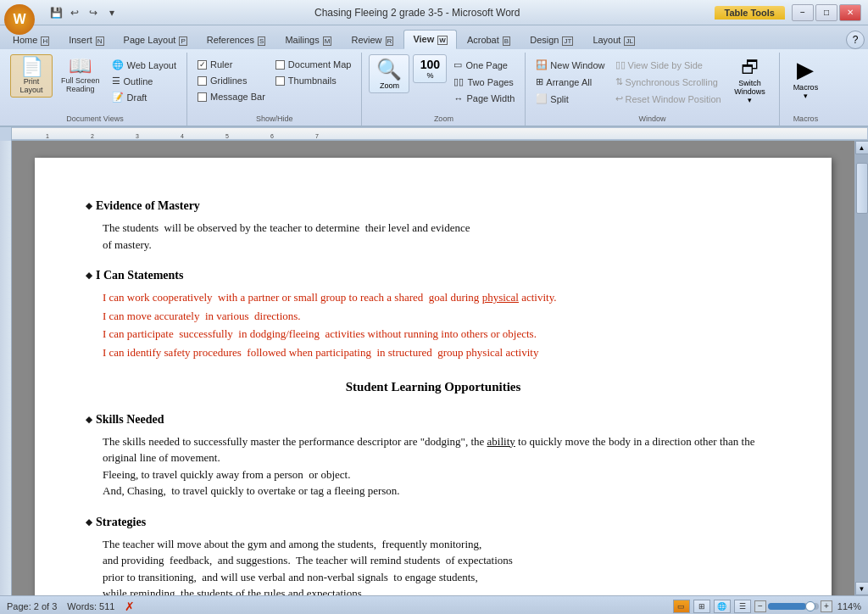 This screenshot has height=614, width=868. What do you see at coordinates (826, 606) in the screenshot?
I see `zoom-in-button: +` at bounding box center [826, 606].